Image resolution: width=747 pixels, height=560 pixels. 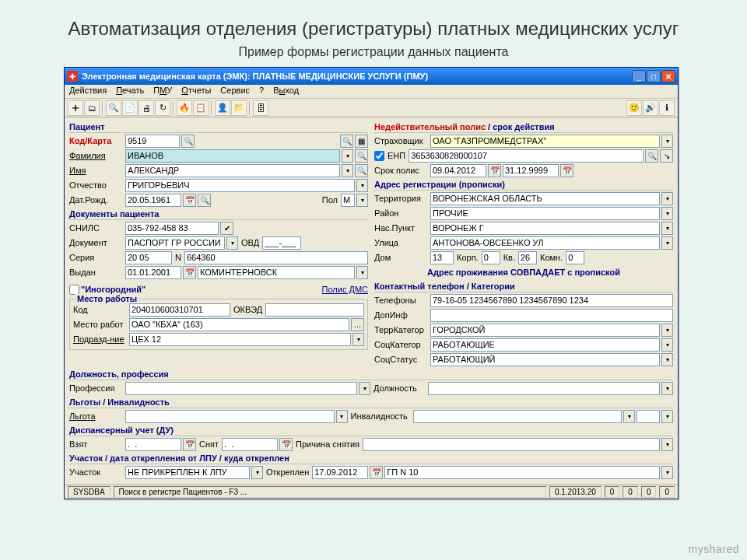 I want to click on dd-terrkat, so click(x=668, y=330).